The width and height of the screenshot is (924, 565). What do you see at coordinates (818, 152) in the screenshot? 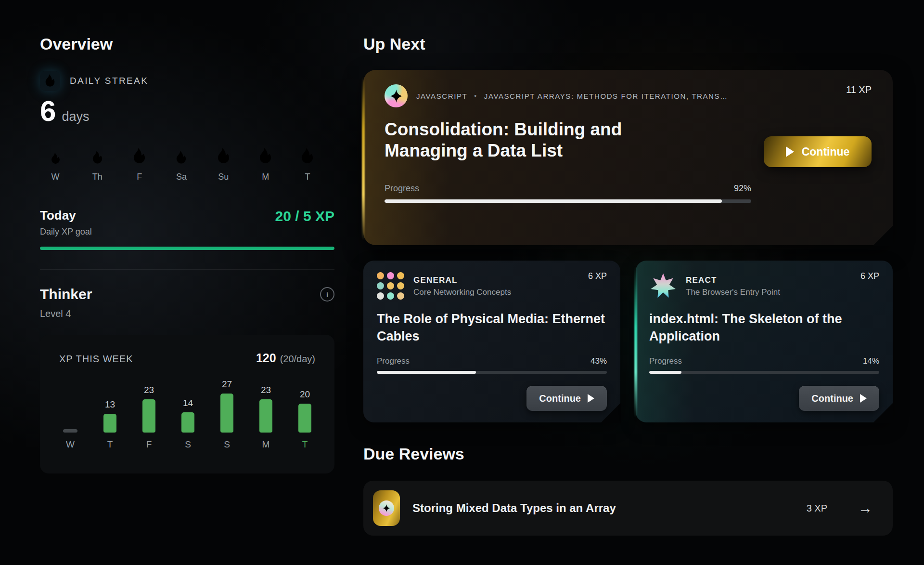
I see `featured-continue-button: Continue` at bounding box center [818, 152].